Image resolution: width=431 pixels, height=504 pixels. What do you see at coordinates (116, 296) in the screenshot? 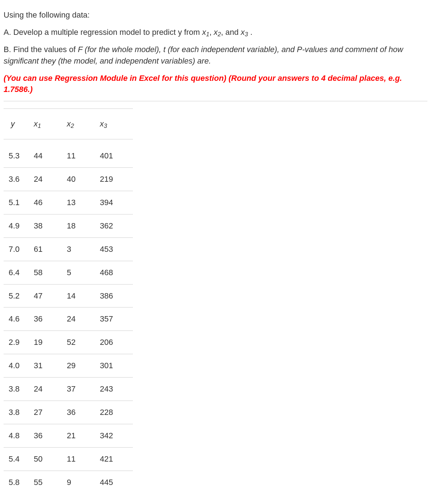
I see `cell-x3: 386` at bounding box center [116, 296].